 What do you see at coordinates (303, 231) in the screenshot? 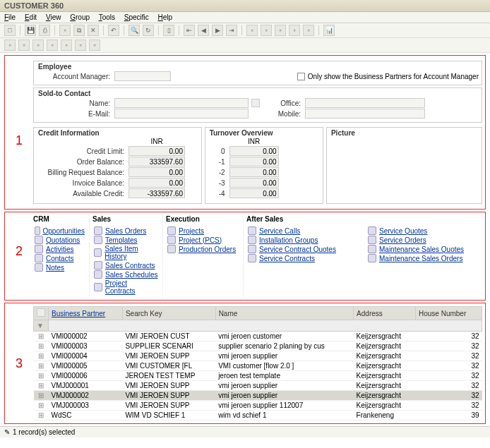
I see `after-item: Service Calls` at bounding box center [303, 231].